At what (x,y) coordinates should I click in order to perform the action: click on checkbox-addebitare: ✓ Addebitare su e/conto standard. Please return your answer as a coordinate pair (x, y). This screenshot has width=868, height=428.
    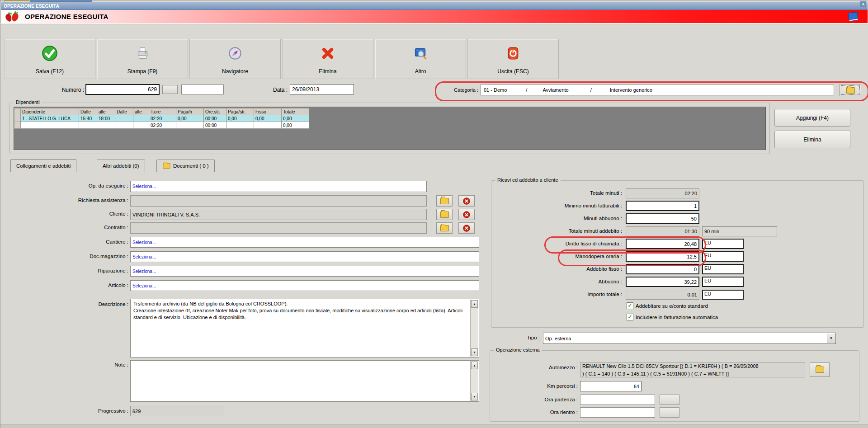
    Looking at the image, I should click on (667, 306).